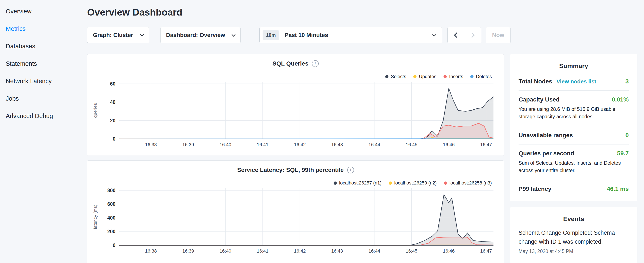  Describe the element at coordinates (42, 99) in the screenshot. I see `sidebar-item-jobs: Jobs` at that location.